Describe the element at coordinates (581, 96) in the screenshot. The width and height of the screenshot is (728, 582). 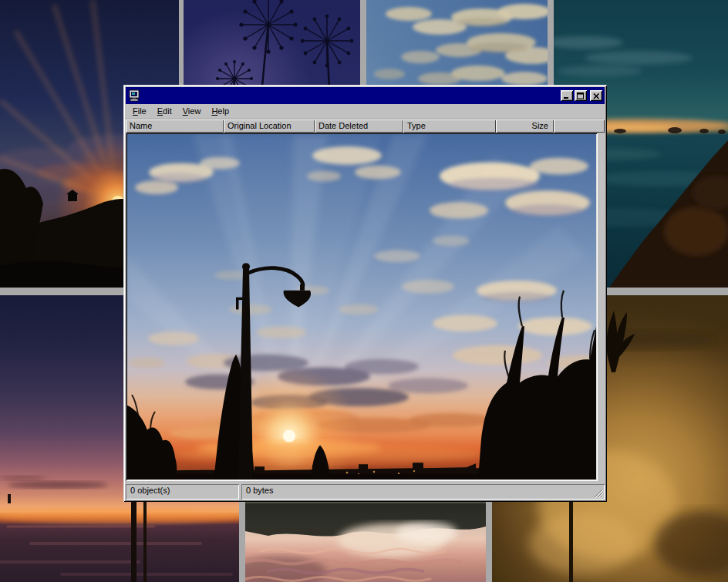
I see `maximize-button` at that location.